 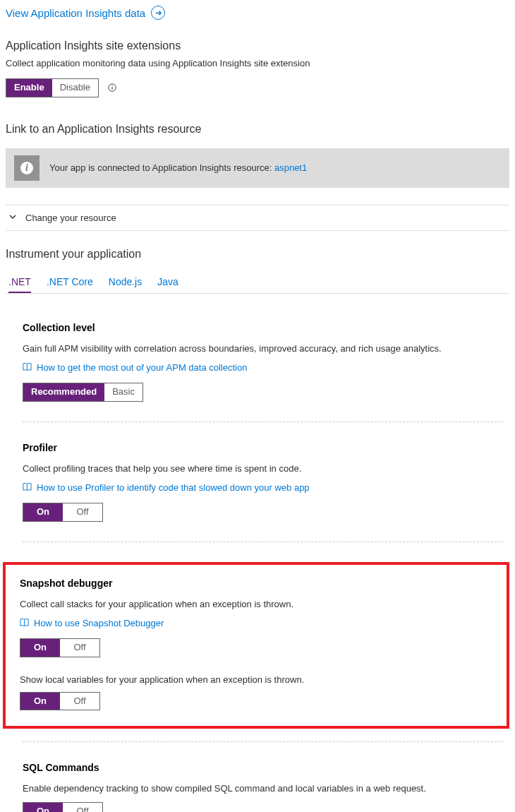 I want to click on snapshot-on-button: On, so click(x=40, y=648).